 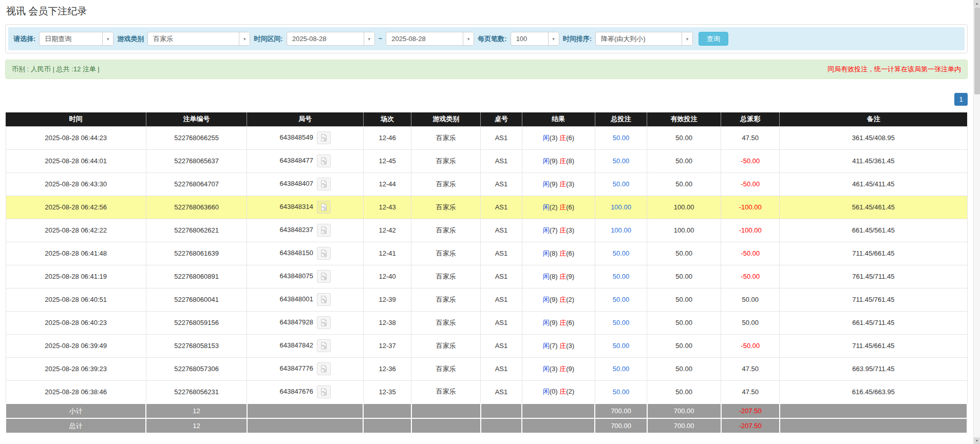 I want to click on game-type-label: 游戏类别, so click(x=130, y=39).